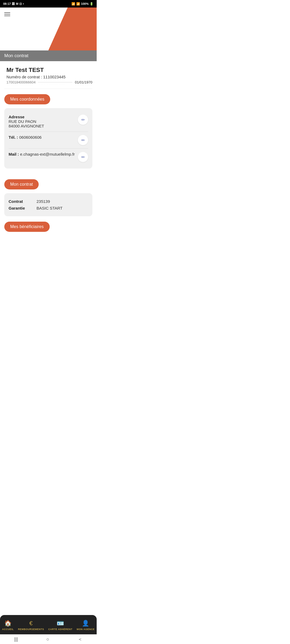  I want to click on header-bg-shape, so click(73, 29).